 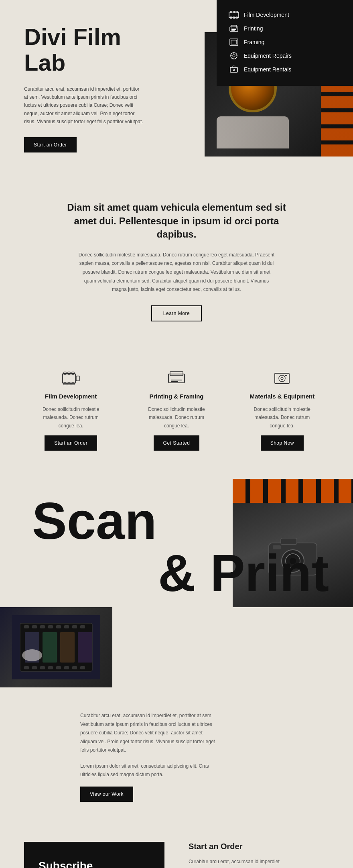 What do you see at coordinates (176, 313) in the screenshot?
I see `tagline-cta-button: Learn More` at bounding box center [176, 313].